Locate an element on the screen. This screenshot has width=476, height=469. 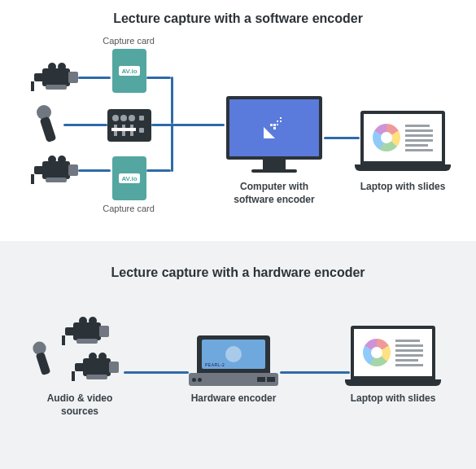
sources-label: Audio & video sources is located at coordinates (80, 405).